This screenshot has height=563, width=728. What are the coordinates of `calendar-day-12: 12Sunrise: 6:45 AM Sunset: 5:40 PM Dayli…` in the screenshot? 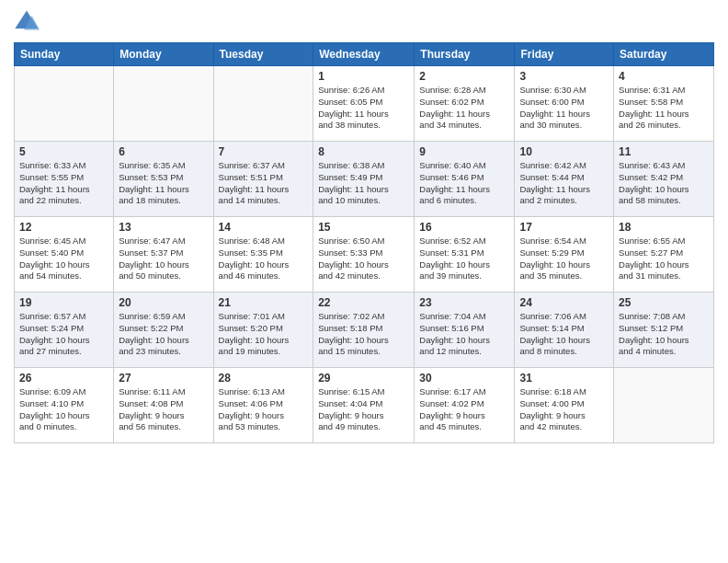 It's located at (64, 255).